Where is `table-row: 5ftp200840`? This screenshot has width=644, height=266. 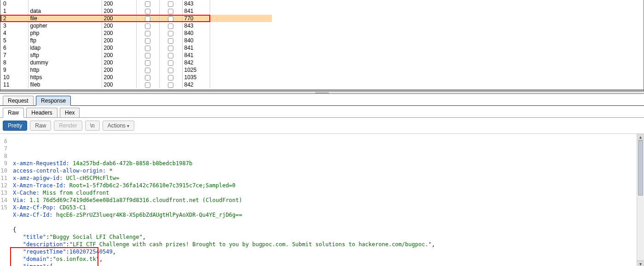
table-row: 5ftp200840 is located at coordinates (136, 40).